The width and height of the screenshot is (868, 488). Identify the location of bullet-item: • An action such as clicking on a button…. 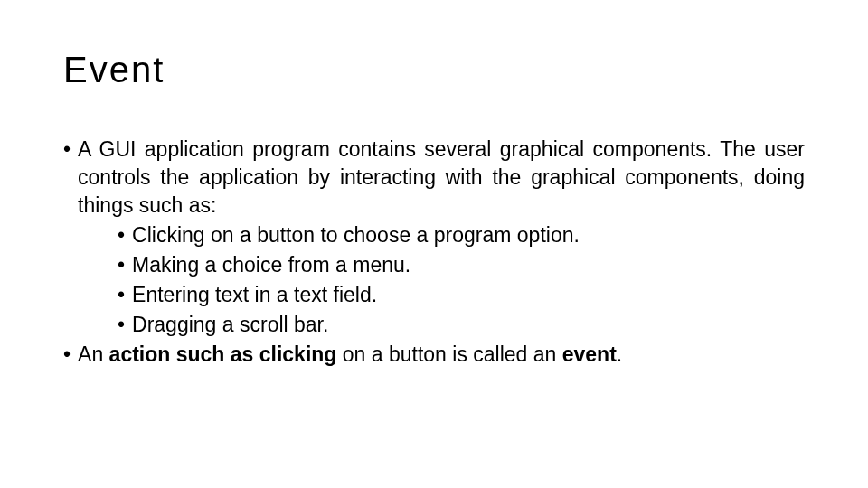
(434, 354).